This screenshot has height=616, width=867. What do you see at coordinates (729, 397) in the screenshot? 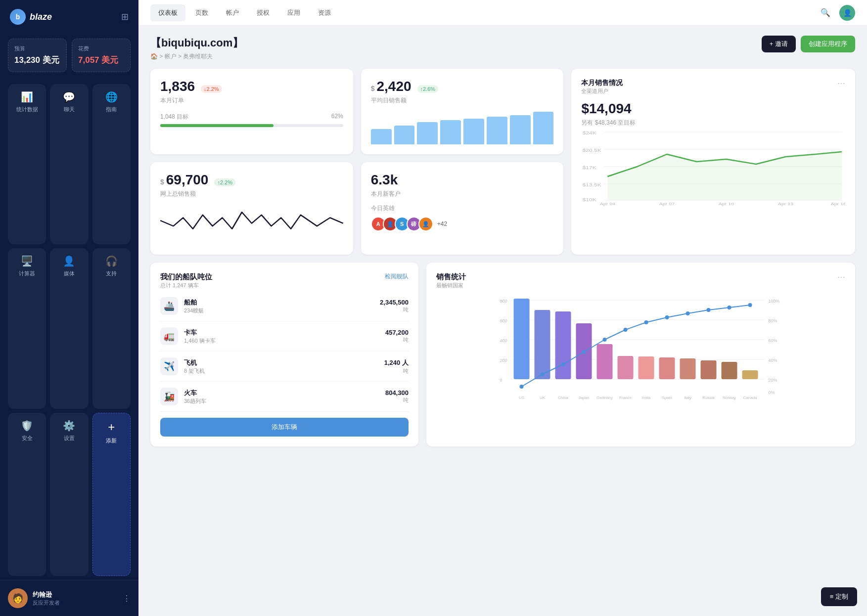
I see `svg-text: Norway` at bounding box center [729, 397].